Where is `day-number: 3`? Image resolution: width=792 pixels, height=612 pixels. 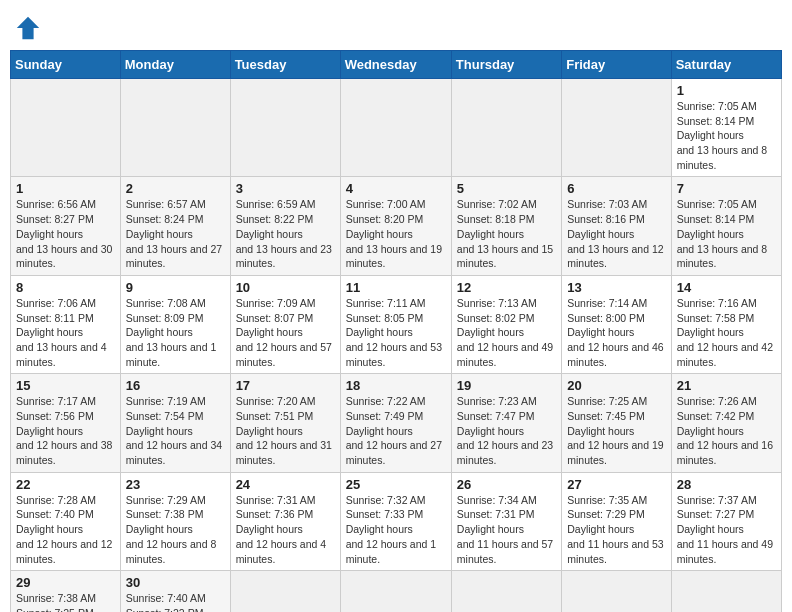
day-number: 3 is located at coordinates (286, 188).